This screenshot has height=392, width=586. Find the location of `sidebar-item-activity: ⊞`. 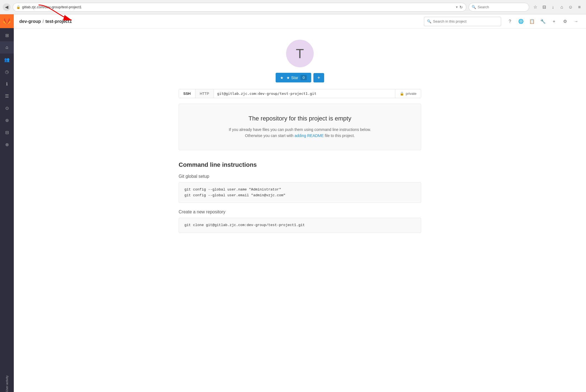

sidebar-item-activity: ⊞ is located at coordinates (7, 35).